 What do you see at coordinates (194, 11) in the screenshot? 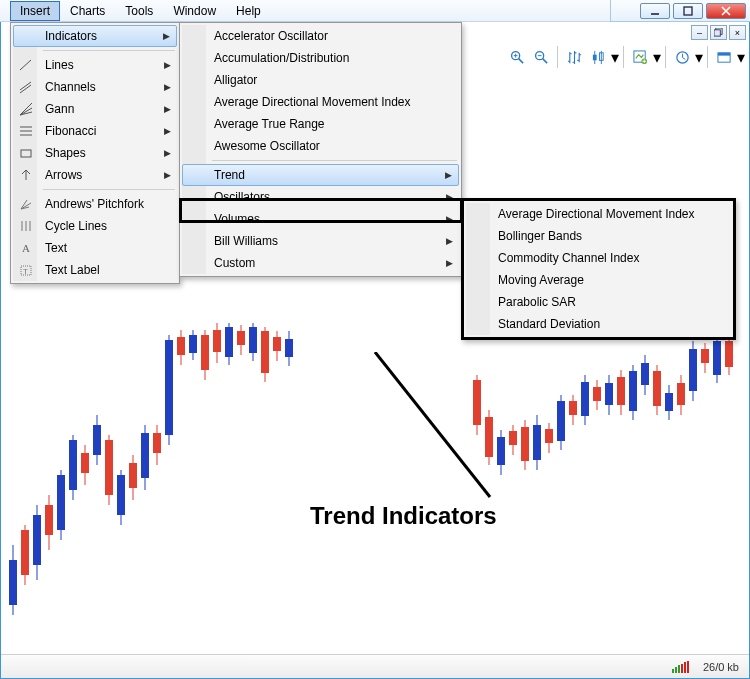
I see `menubar-window: Window` at bounding box center [194, 11].